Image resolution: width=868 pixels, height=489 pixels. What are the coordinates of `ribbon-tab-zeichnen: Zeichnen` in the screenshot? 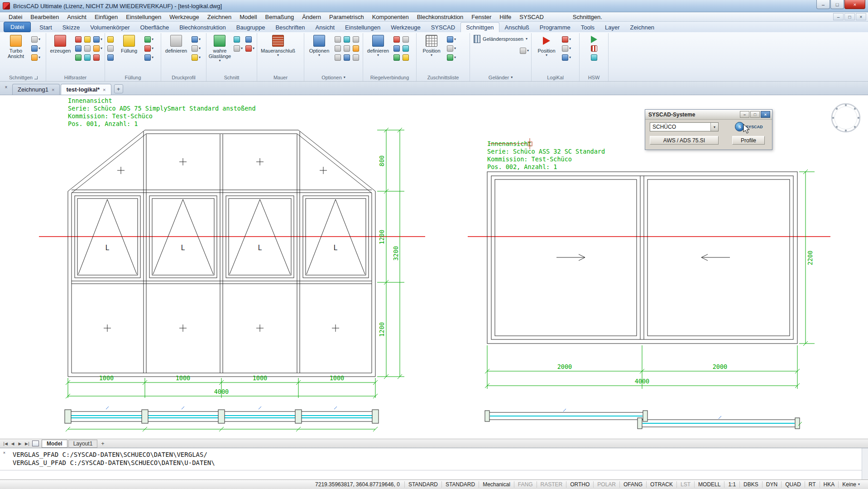 It's located at (642, 27).